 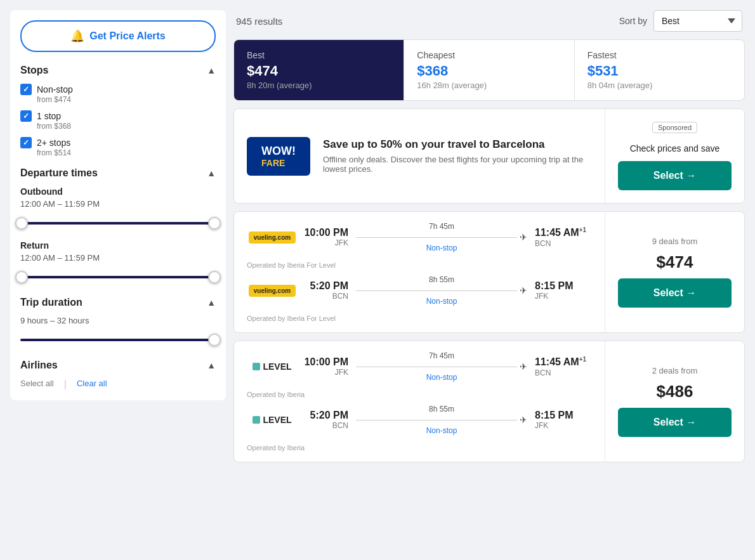 I want to click on stops-title: Stops, so click(x=34, y=70).